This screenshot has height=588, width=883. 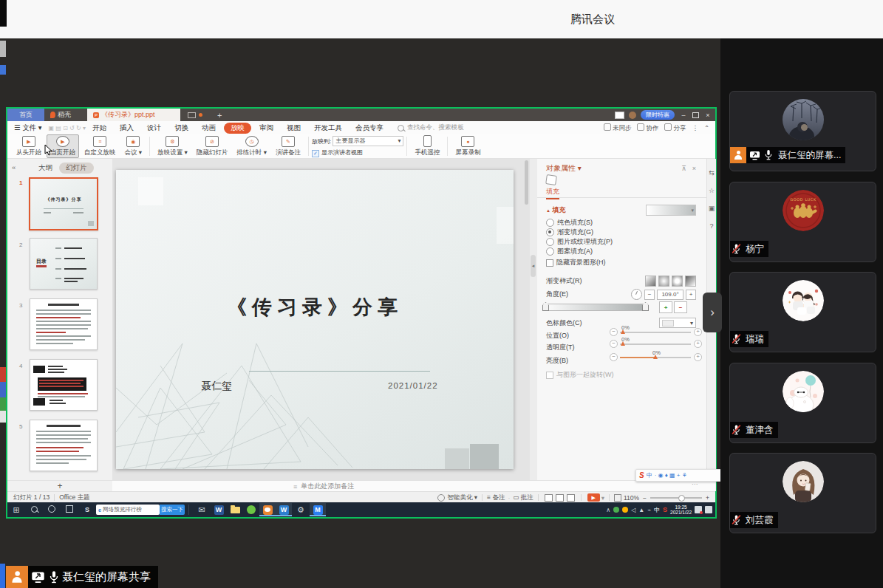 I want to click on zoom-out-button: −, so click(x=644, y=498).